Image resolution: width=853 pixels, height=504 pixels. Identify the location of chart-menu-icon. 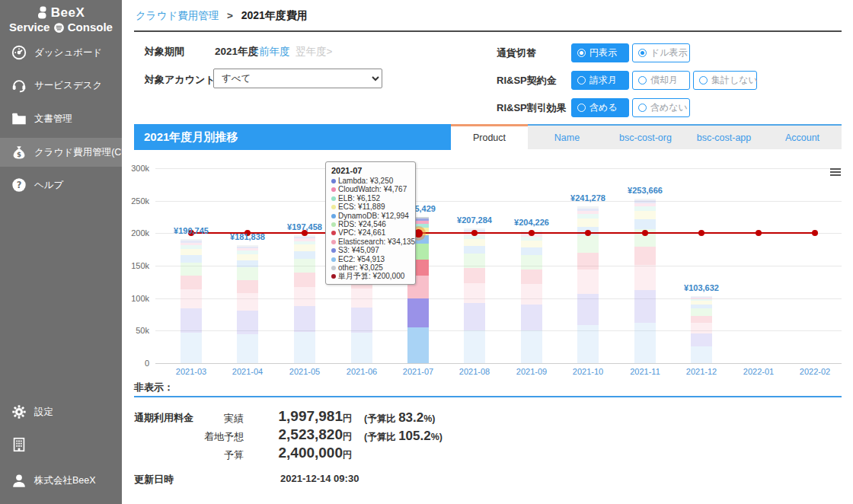
(835, 173).